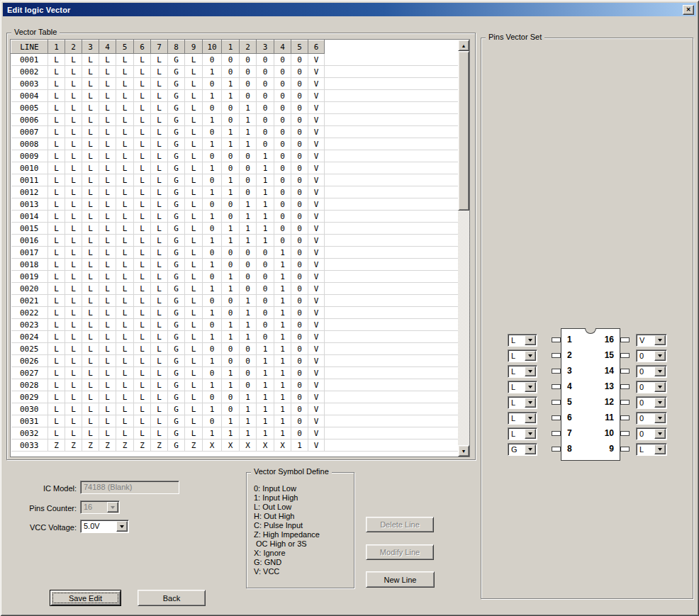 The height and width of the screenshot is (616, 699). Describe the element at coordinates (30, 252) in the screenshot. I see `line-number-cell: 0017` at that location.